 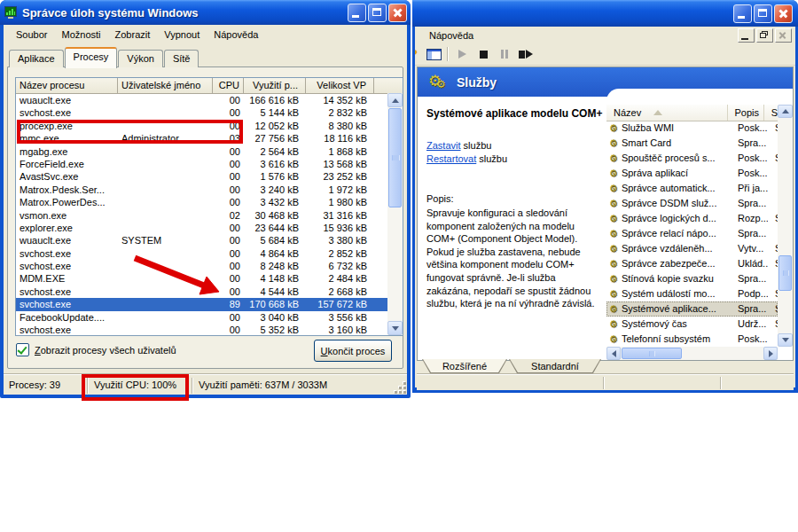 I want to click on process-row: wuauclt.exeSYSTEM005 684 kB3 380 kB, so click(x=209, y=240).